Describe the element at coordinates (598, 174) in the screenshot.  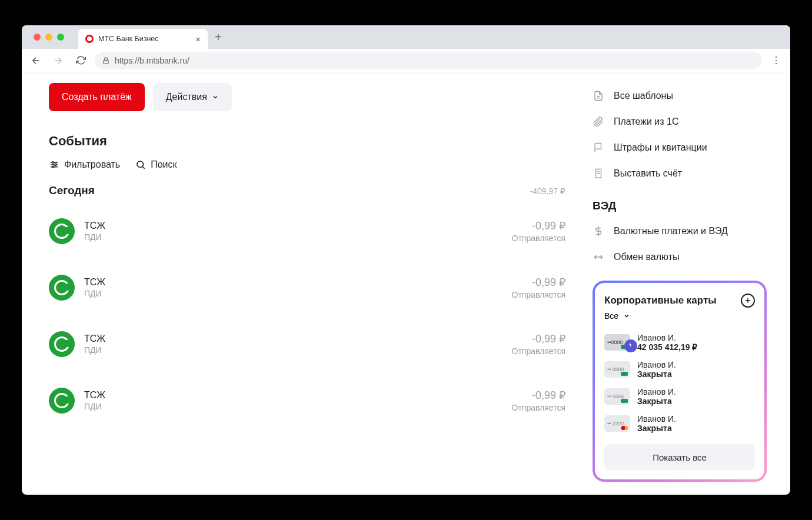
I see `receipt-icon` at that location.